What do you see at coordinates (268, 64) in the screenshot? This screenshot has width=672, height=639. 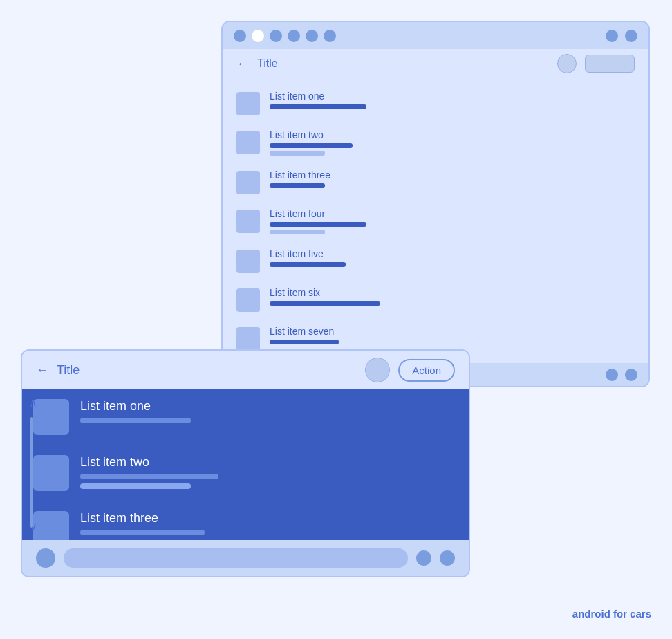 I see `back-title: Title` at bounding box center [268, 64].